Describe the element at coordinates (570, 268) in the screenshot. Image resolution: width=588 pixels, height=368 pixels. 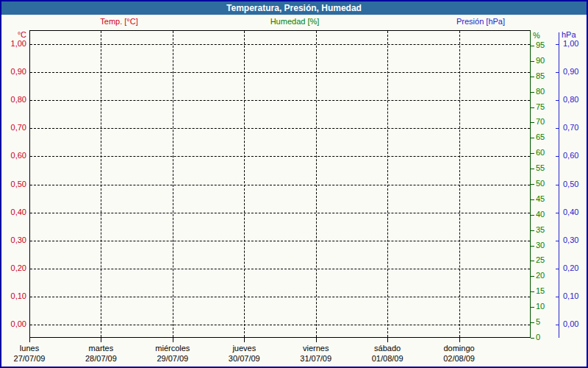
I see `pressure-tick-label: 0,20` at that location.